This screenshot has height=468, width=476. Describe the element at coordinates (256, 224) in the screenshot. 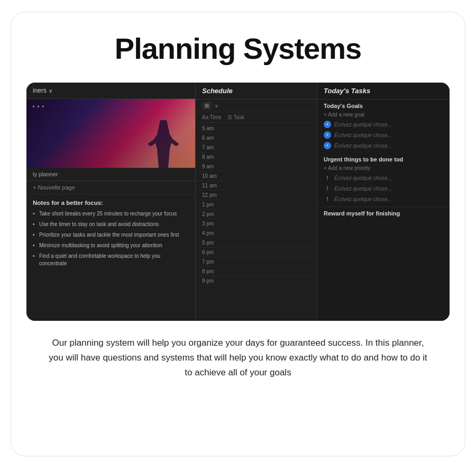

I see `time-row: 3 pm` at that location.